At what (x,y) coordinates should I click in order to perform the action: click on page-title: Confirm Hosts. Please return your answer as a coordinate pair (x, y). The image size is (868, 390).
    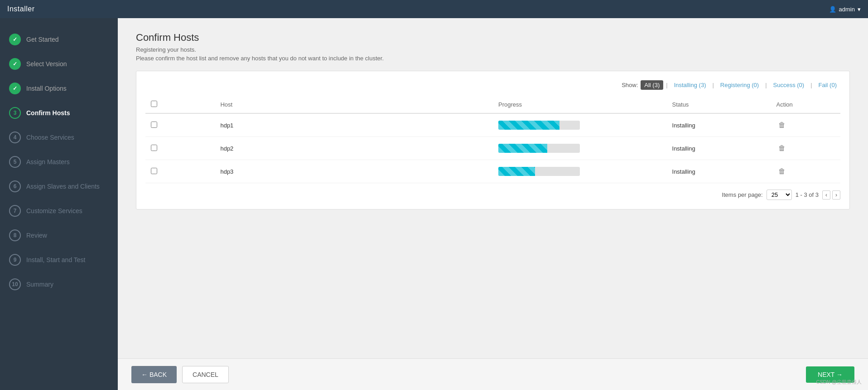
    Looking at the image, I should click on (493, 38).